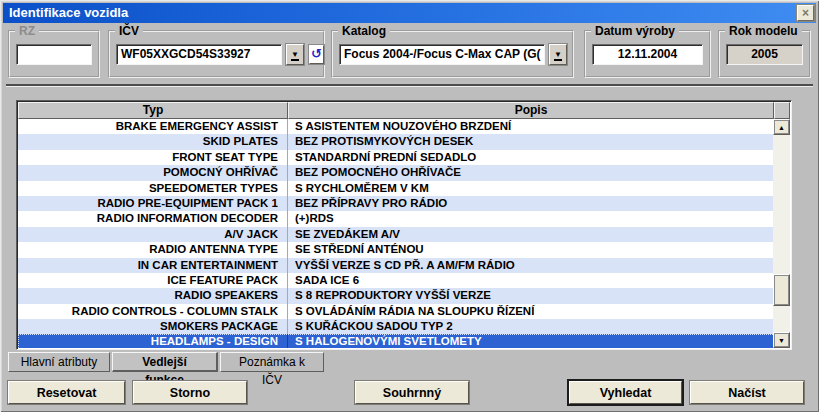  I want to click on icv-dropdown-button: ▼, so click(295, 54).